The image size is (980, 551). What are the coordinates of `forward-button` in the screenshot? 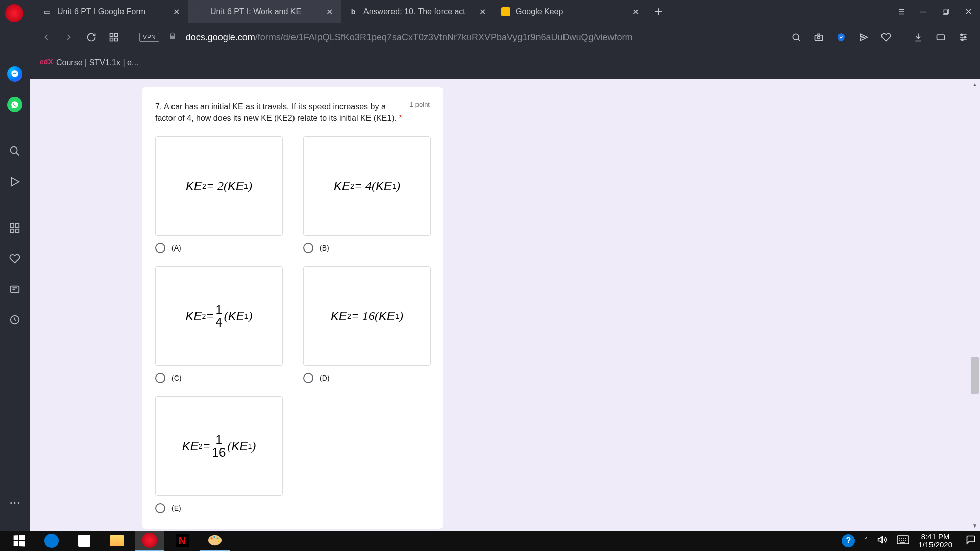 It's located at (69, 37).